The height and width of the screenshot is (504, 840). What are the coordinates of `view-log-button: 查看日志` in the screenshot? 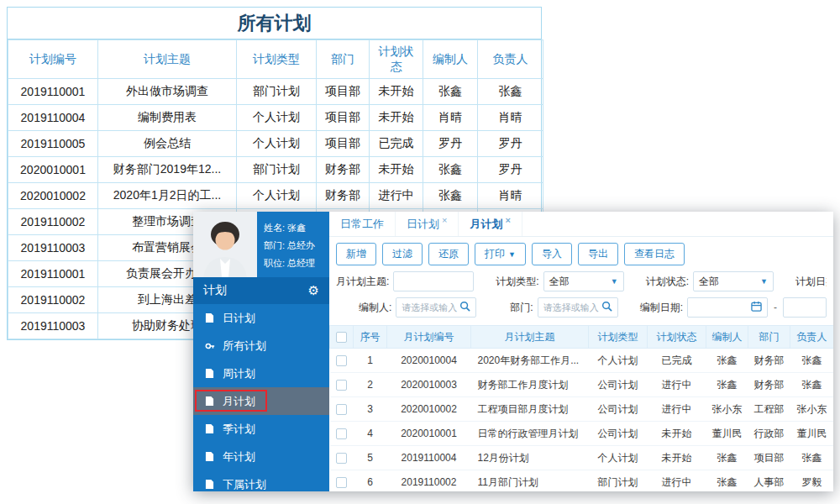 It's located at (654, 254).